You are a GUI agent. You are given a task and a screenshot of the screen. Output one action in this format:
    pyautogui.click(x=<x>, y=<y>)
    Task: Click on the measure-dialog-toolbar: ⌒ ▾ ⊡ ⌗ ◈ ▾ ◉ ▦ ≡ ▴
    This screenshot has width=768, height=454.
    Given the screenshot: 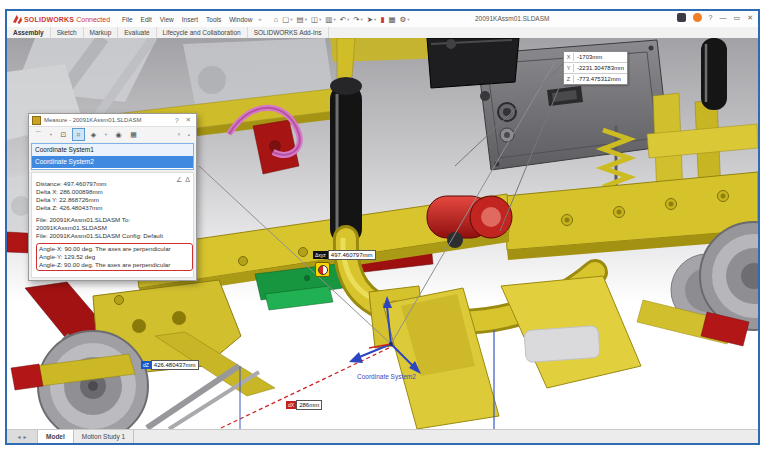 What is the action you would take?
    pyautogui.click(x=112, y=134)
    